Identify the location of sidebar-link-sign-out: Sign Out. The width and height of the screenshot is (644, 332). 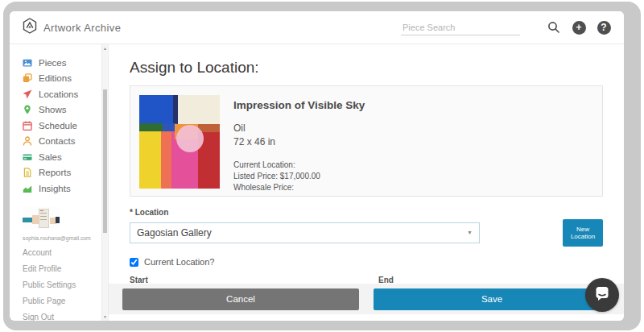
(56, 317).